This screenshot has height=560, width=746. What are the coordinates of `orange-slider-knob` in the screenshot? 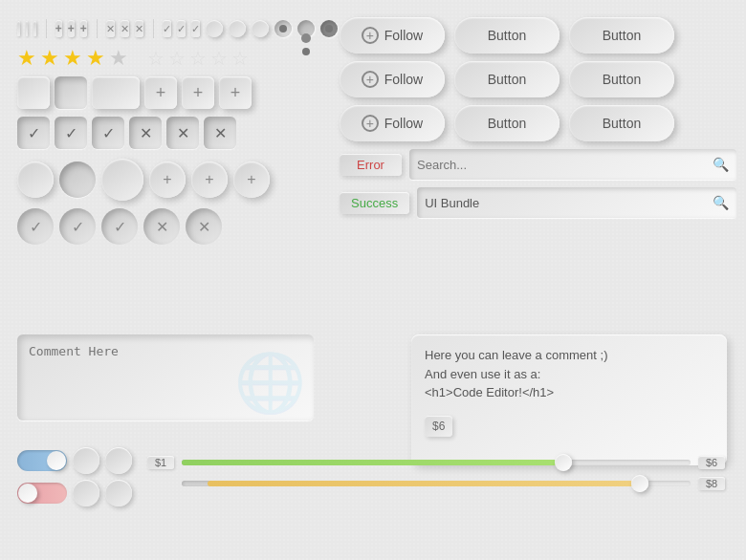 It's located at (640, 484).